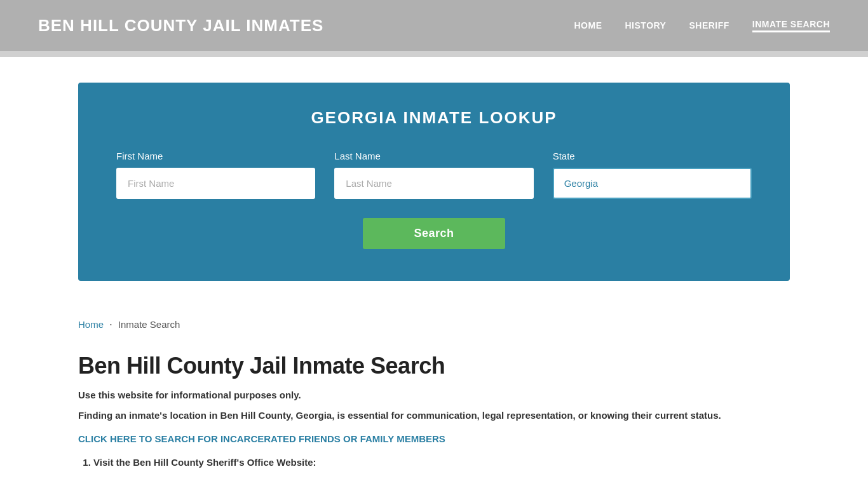 This screenshot has height=488, width=868. What do you see at coordinates (434, 366) in the screenshot?
I see `page-title: Ben Hill County Jail Inmate Search` at bounding box center [434, 366].